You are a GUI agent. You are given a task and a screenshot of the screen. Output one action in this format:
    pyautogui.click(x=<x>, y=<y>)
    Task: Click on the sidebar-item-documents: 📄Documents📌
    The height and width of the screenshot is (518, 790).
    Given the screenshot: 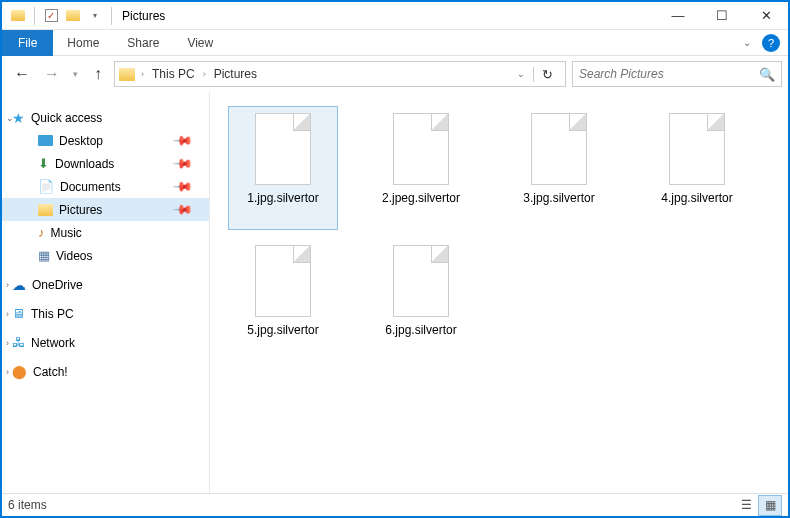 What is the action you would take?
    pyautogui.click(x=106, y=186)
    